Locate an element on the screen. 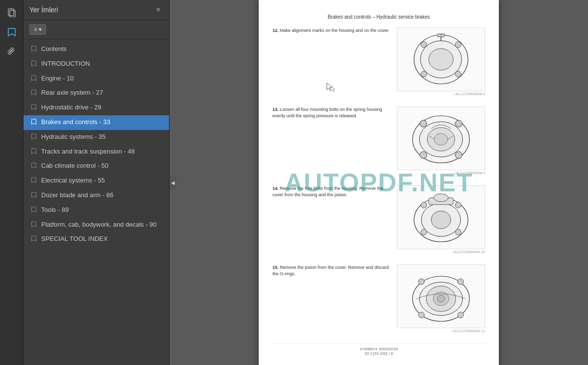 The height and width of the screenshot is (365, 588). step-15-image-container: LAL11C03840A0A 11 is located at coordinates (441, 300).